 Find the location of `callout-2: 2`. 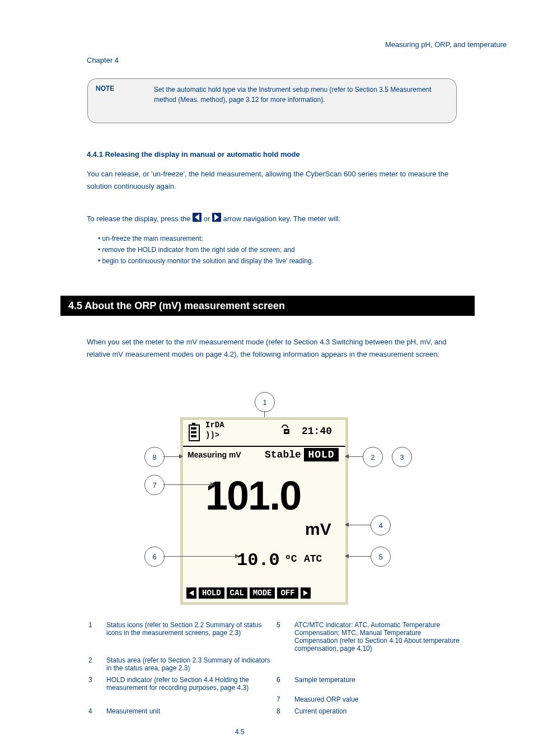

callout-2: 2 is located at coordinates (373, 457).